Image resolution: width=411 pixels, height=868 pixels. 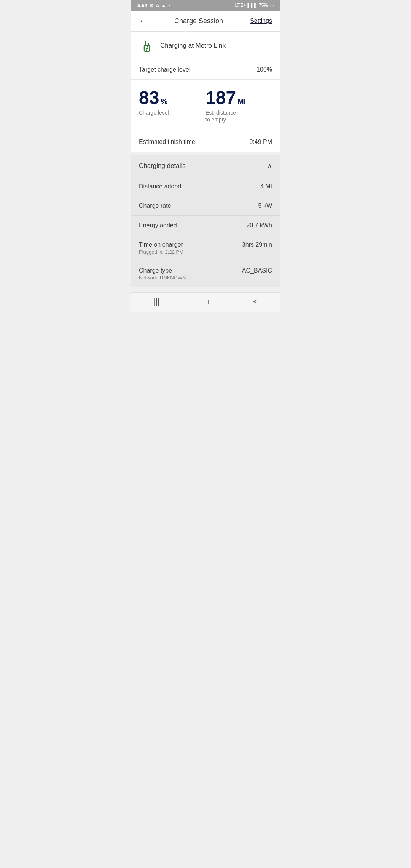 I want to click on distance-number: 187MI, so click(x=239, y=98).